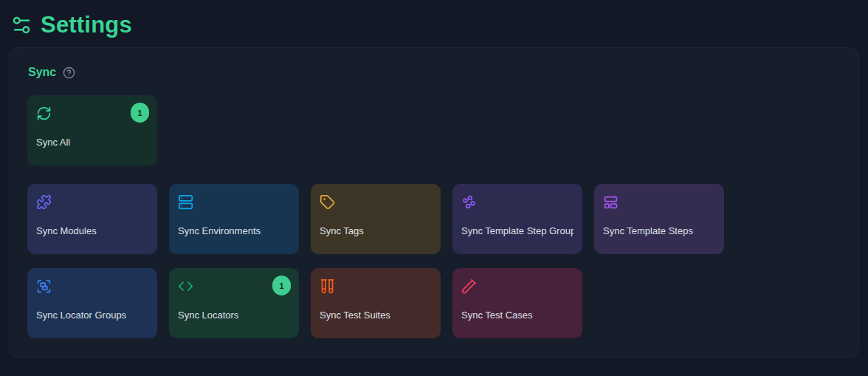 Image resolution: width=868 pixels, height=376 pixels. What do you see at coordinates (186, 202) in the screenshot?
I see `server-icon` at bounding box center [186, 202].